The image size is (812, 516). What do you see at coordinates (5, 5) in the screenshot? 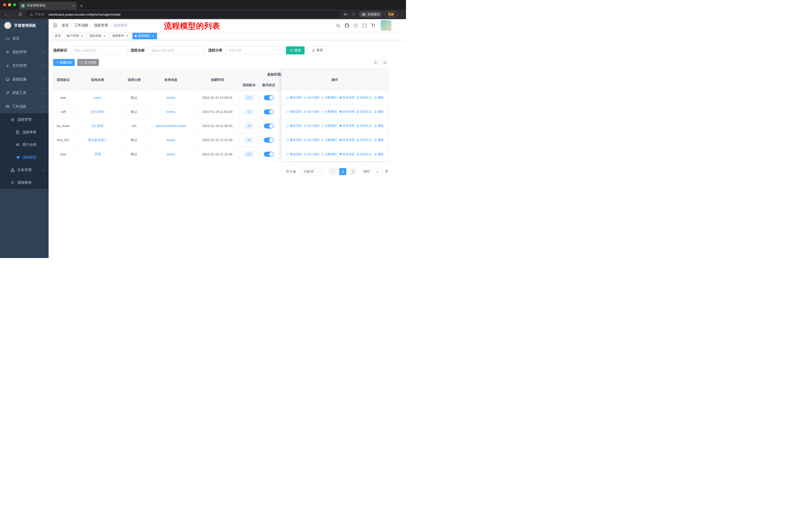
I see `close-window-button` at bounding box center [5, 5].